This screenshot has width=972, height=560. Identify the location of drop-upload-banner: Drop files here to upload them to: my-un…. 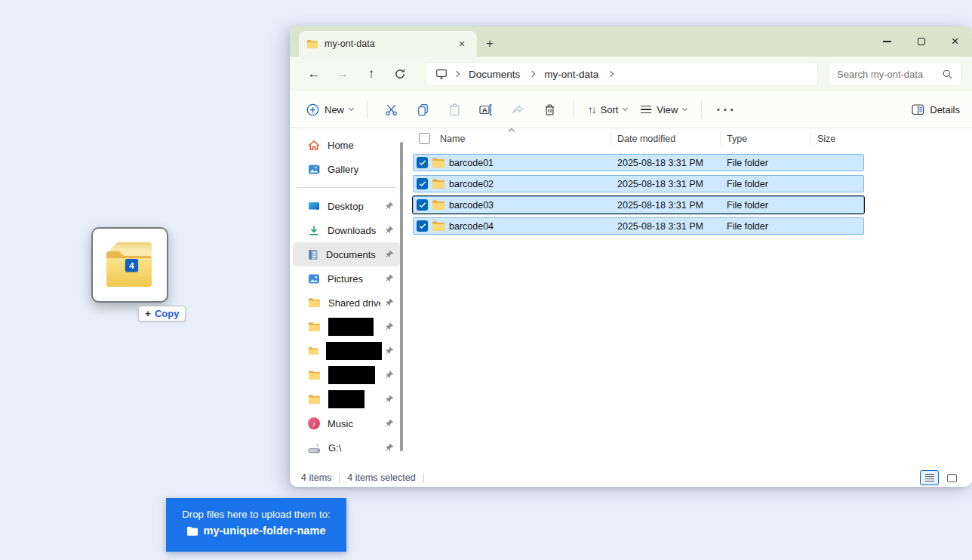
(257, 525).